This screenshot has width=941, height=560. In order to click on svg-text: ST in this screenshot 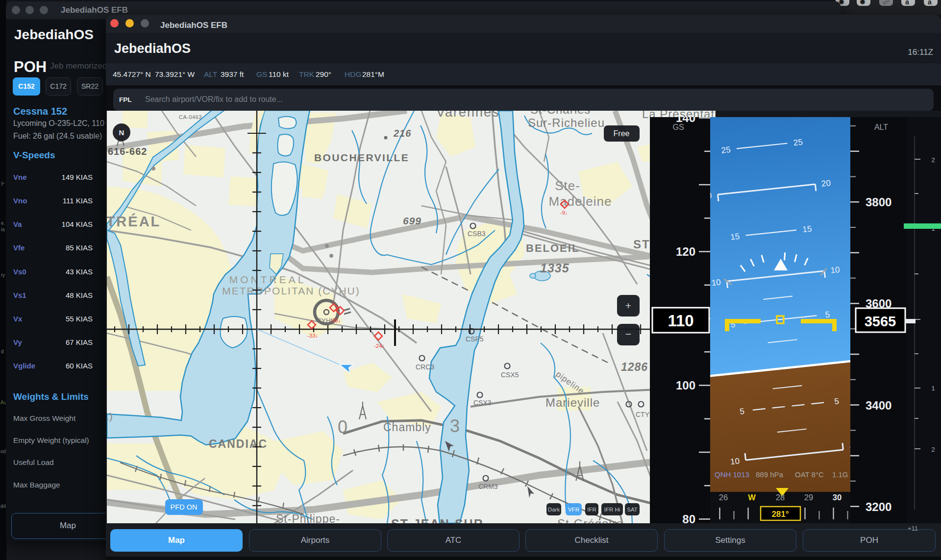, I will do `click(642, 244)`.